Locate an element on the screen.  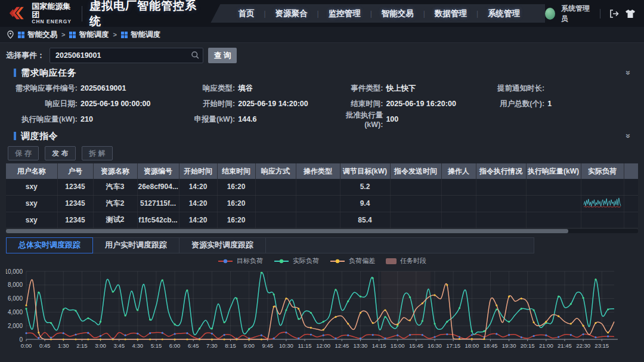
dispatch-title: 调度指令 is located at coordinates (39, 136).